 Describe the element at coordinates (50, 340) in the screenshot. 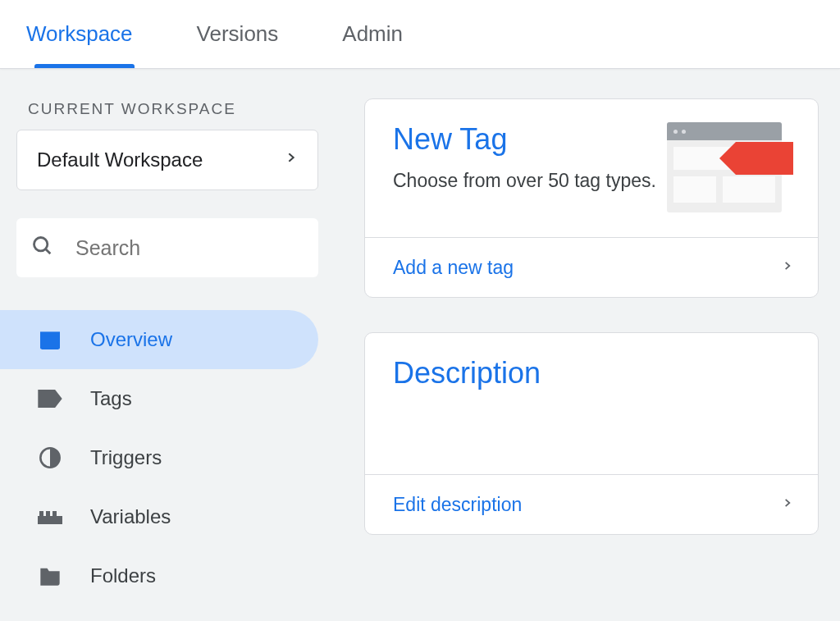

I see `dashboard-icon` at that location.